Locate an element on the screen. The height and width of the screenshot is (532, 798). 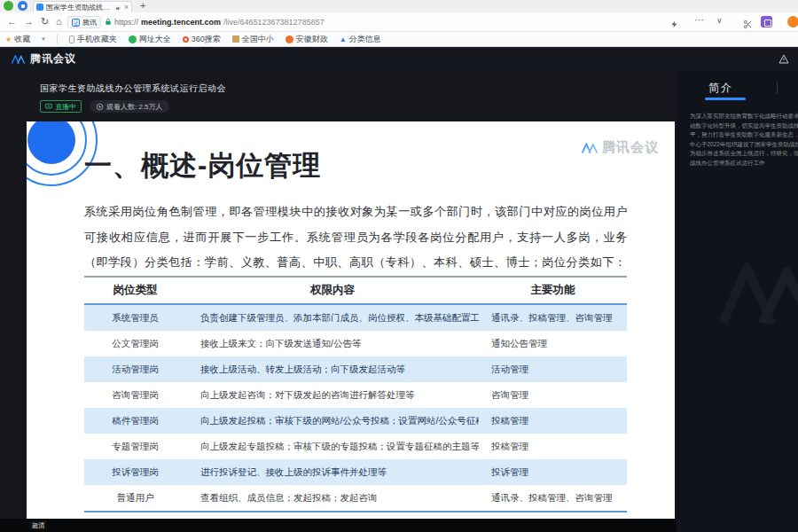
cell-position-type: 咨询管理岗 is located at coordinates (135, 395).